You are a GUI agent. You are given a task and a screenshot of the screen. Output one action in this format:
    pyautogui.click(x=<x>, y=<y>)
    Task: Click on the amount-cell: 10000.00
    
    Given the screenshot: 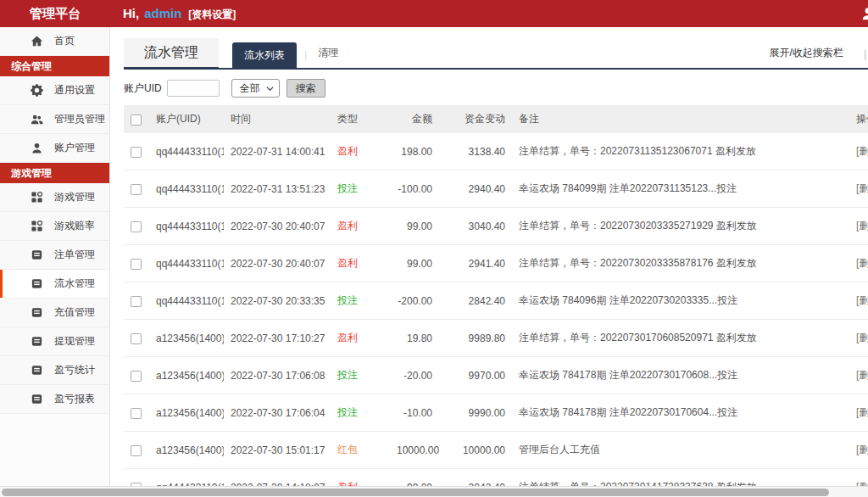 What is the action you would take?
    pyautogui.click(x=415, y=450)
    